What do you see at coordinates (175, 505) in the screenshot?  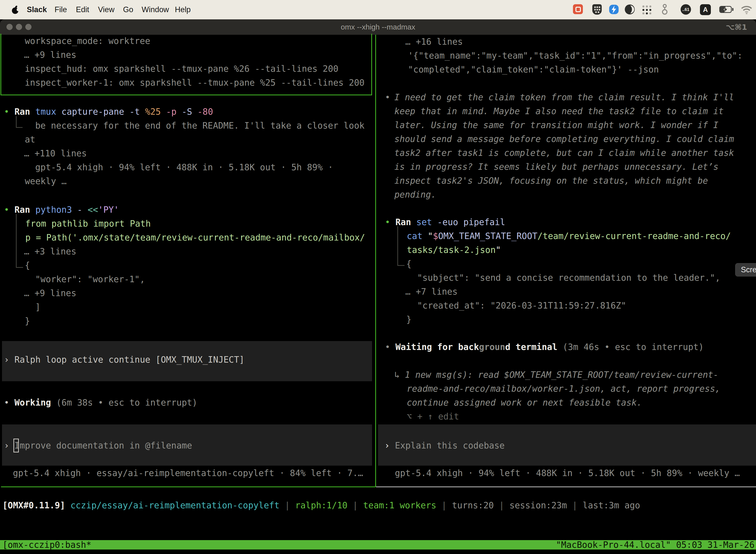 I see `omx-repo: cczip/essay/ai-reimplementation-copyleft` at bounding box center [175, 505].